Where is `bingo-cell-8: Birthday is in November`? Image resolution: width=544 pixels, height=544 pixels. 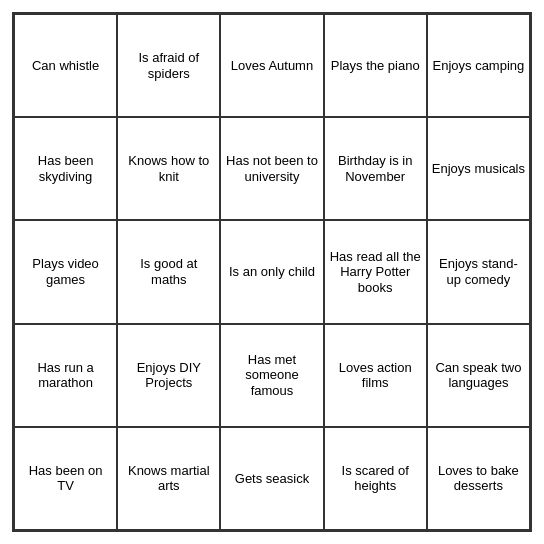 bingo-cell-8: Birthday is in November is located at coordinates (376, 168).